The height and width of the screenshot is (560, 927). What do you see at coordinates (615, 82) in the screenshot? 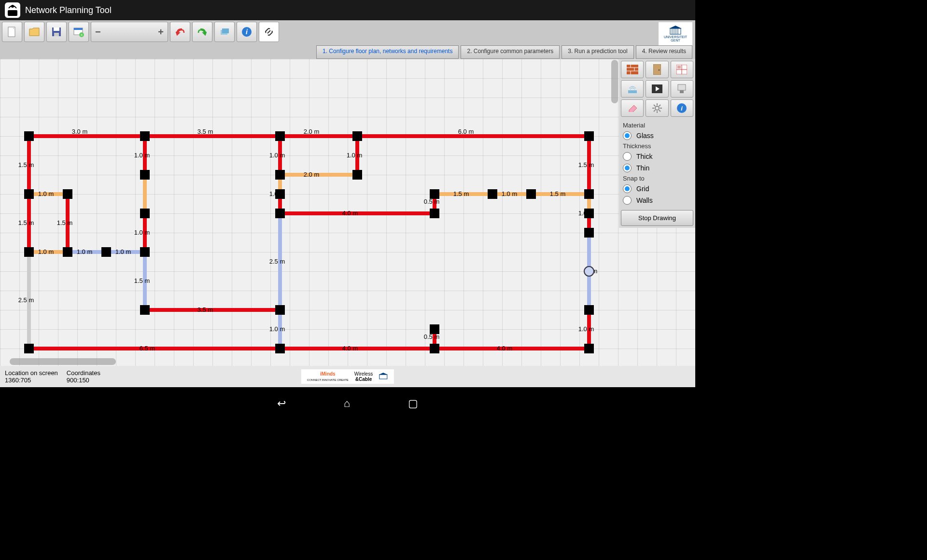
I see `vertical-scrollbar` at bounding box center [615, 82].